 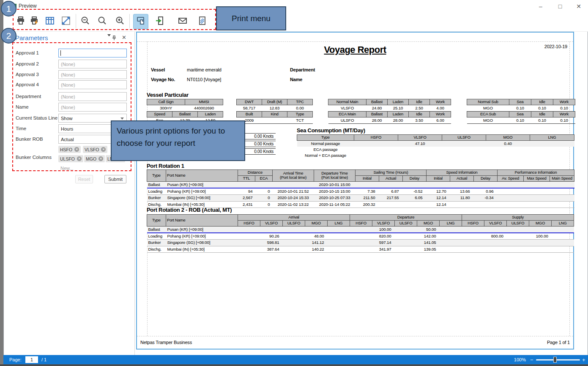 What do you see at coordinates (438, 178) in the screenshot?
I see `header-cell: Initial` at bounding box center [438, 178].